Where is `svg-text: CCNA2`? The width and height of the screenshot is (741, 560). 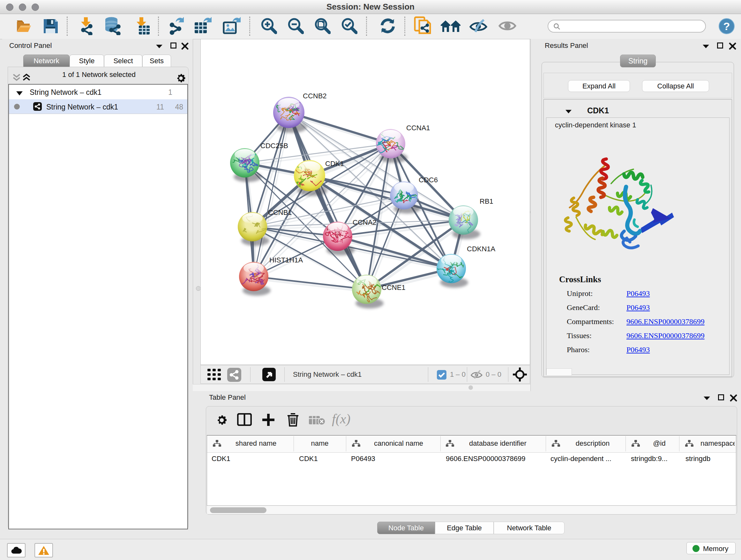 svg-text: CCNA2 is located at coordinates (364, 223).